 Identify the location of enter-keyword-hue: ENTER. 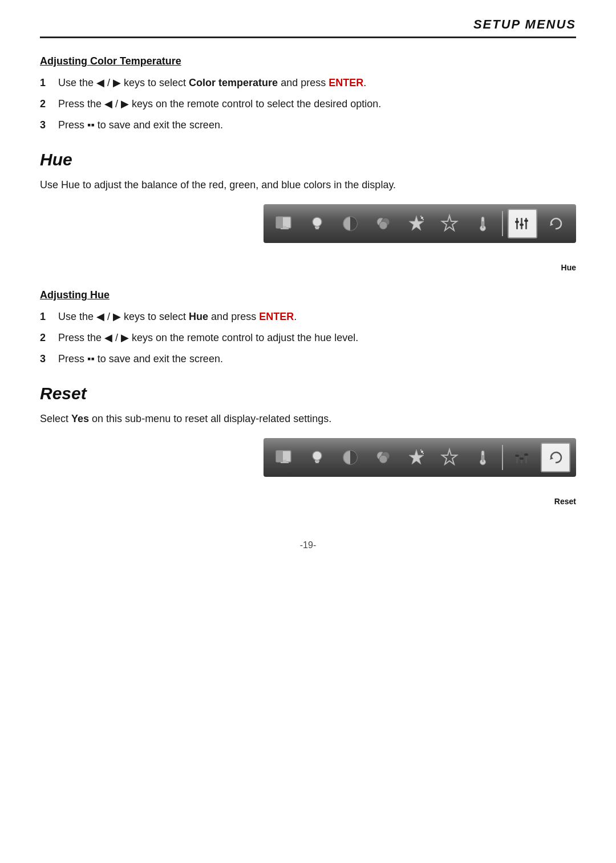
(276, 317).